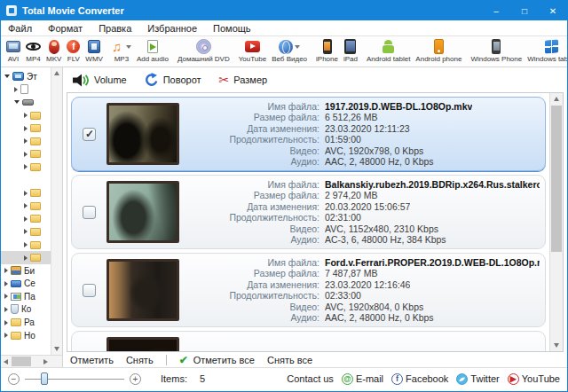 This screenshot has width=568, height=392. What do you see at coordinates (66, 28) in the screenshot?
I see `menu-format: Формат` at bounding box center [66, 28].